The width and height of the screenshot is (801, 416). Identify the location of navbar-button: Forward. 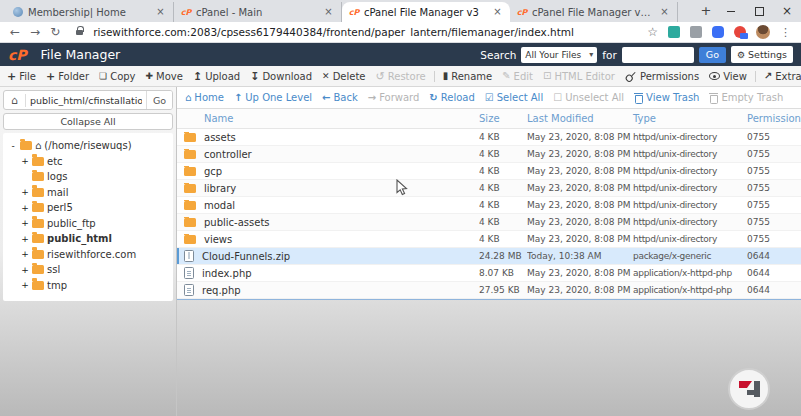
(394, 98).